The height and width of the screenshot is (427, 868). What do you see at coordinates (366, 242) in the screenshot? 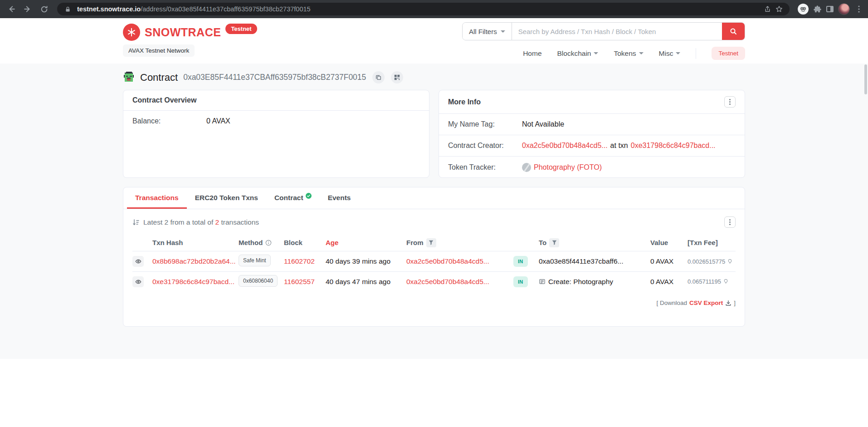
I see `col-age: Age` at bounding box center [366, 242].